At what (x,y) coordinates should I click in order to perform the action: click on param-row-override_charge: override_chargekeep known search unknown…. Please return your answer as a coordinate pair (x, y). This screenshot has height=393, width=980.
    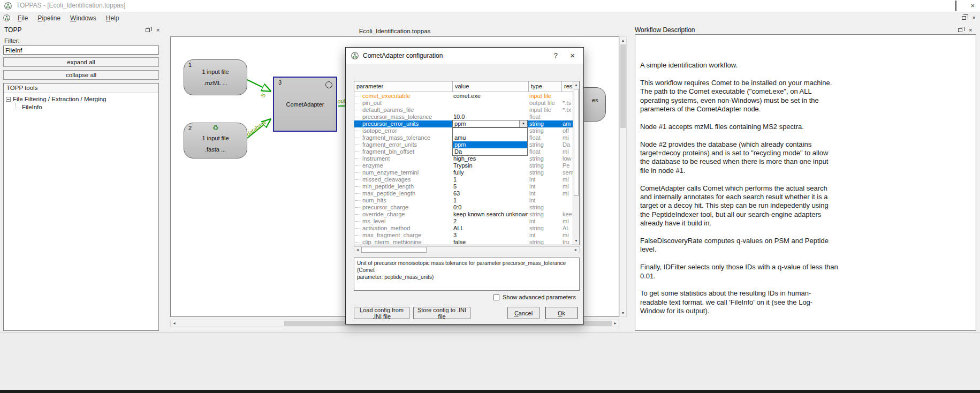
    Looking at the image, I should click on (464, 214).